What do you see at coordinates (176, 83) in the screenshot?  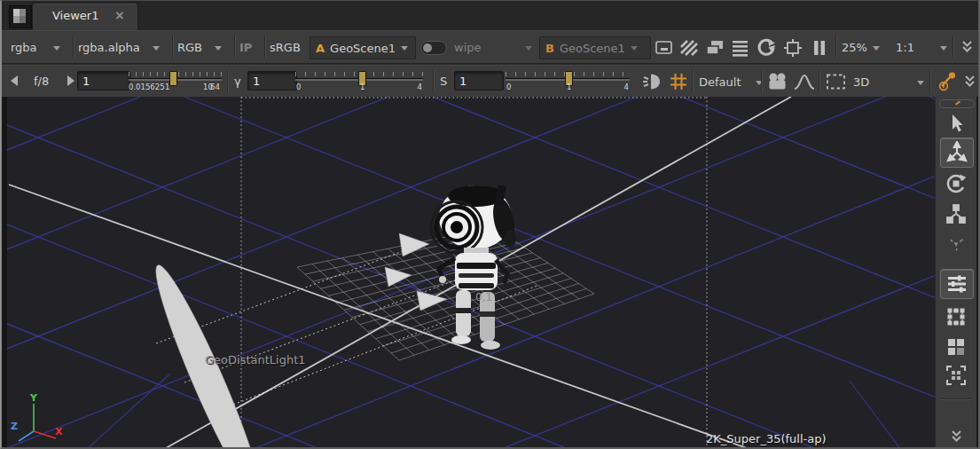 I see `gain-slider: 0.015625 1 10 64` at bounding box center [176, 83].